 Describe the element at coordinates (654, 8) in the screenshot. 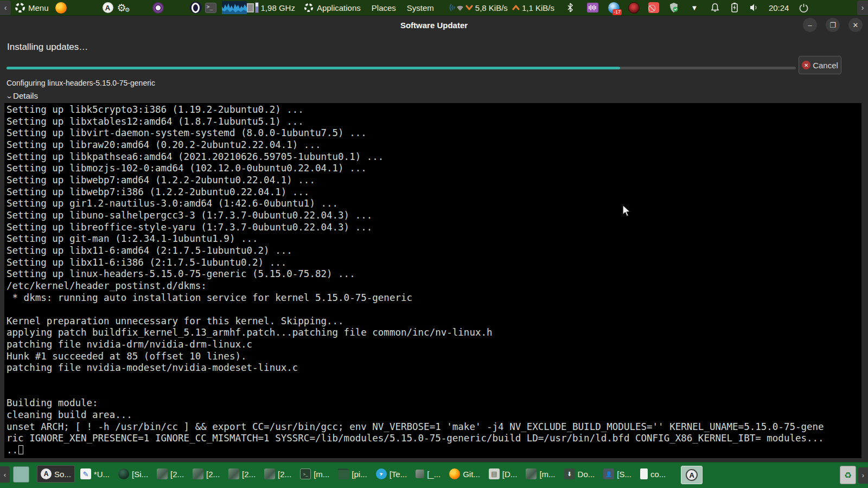

I see `blocked-status-icon` at that location.